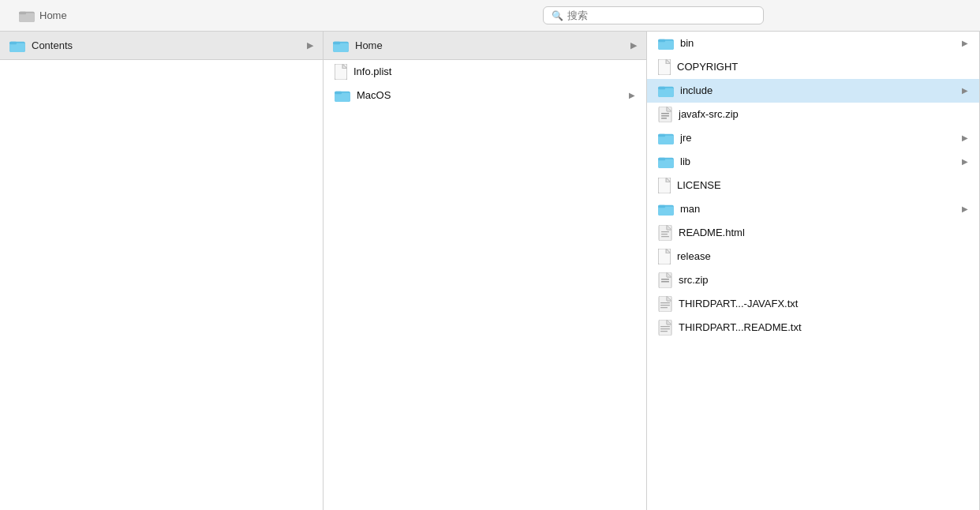 This screenshot has width=980, height=510. I want to click on file-item-label: Info.plist, so click(494, 71).